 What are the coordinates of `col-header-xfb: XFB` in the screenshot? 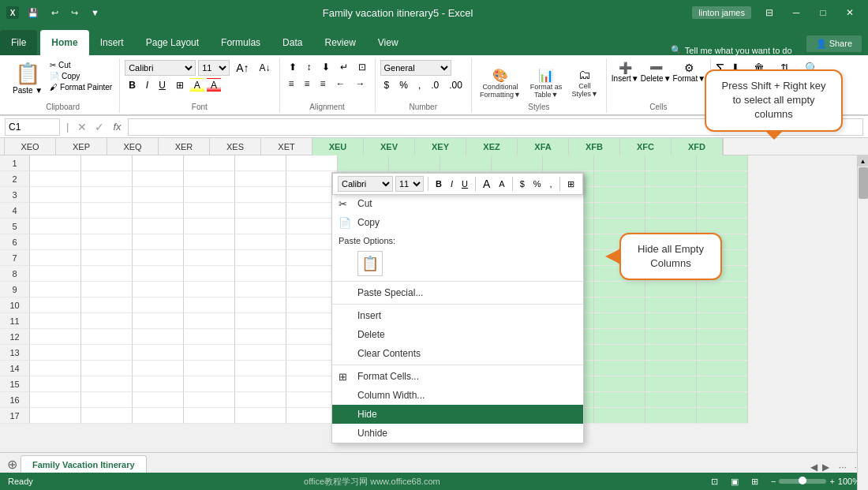 It's located at (595, 147).